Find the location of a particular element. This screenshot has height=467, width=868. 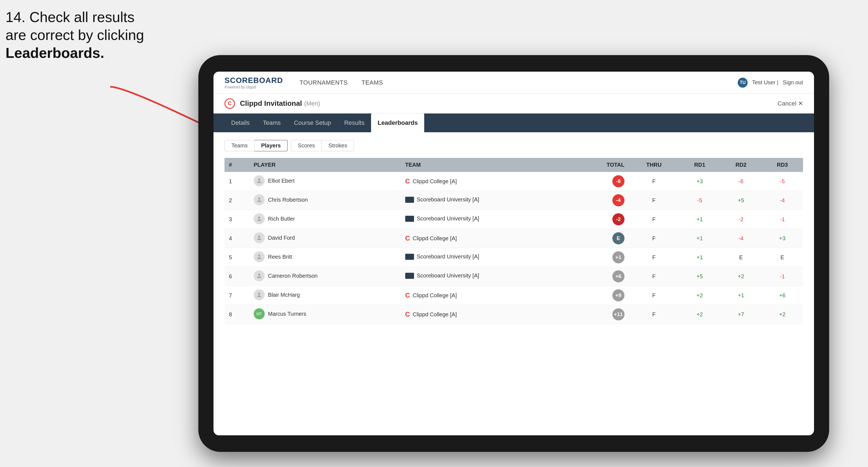

cell-player: David Ford is located at coordinates (325, 238).